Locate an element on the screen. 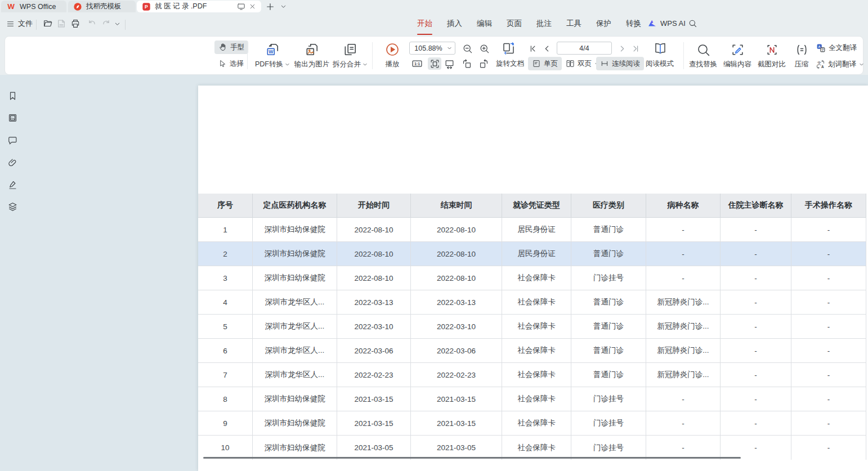 This screenshot has width=868, height=471. export-image-button: 输出为图片 is located at coordinates (312, 56).